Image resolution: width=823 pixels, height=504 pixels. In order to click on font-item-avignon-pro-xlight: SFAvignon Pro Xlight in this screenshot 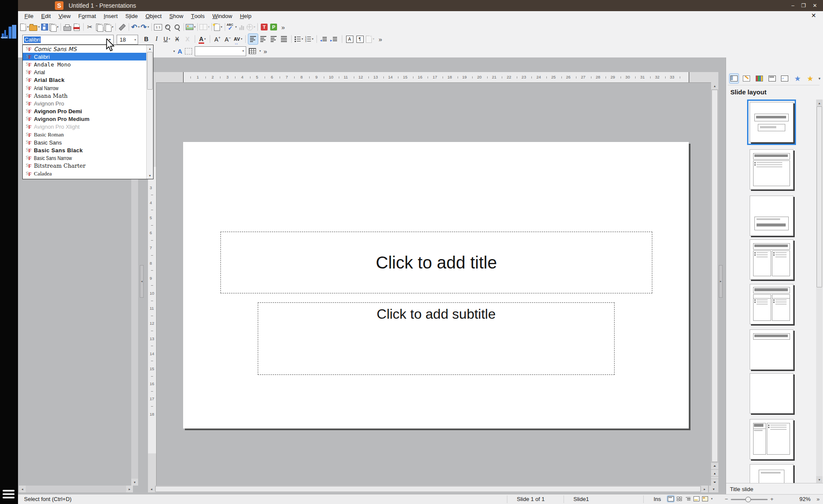, I will do `click(88, 127)`.